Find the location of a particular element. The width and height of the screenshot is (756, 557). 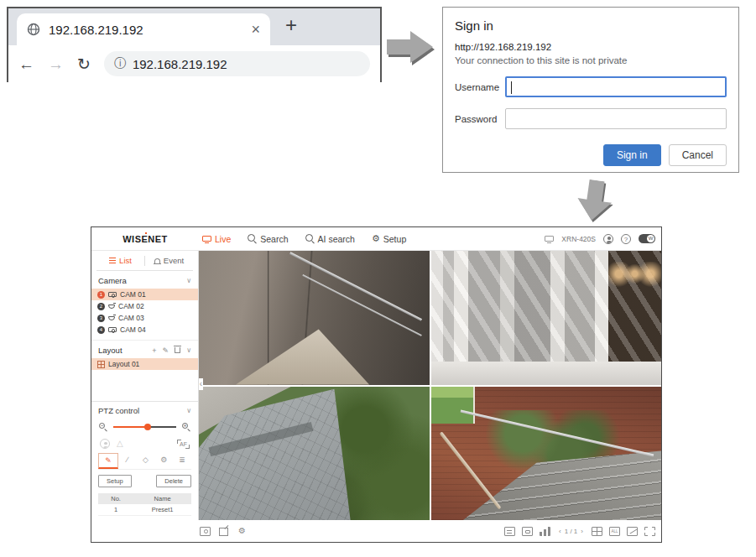

sidebar: List Event Camera ∨ 1 CAM 01 is located at coordinates (145, 386).